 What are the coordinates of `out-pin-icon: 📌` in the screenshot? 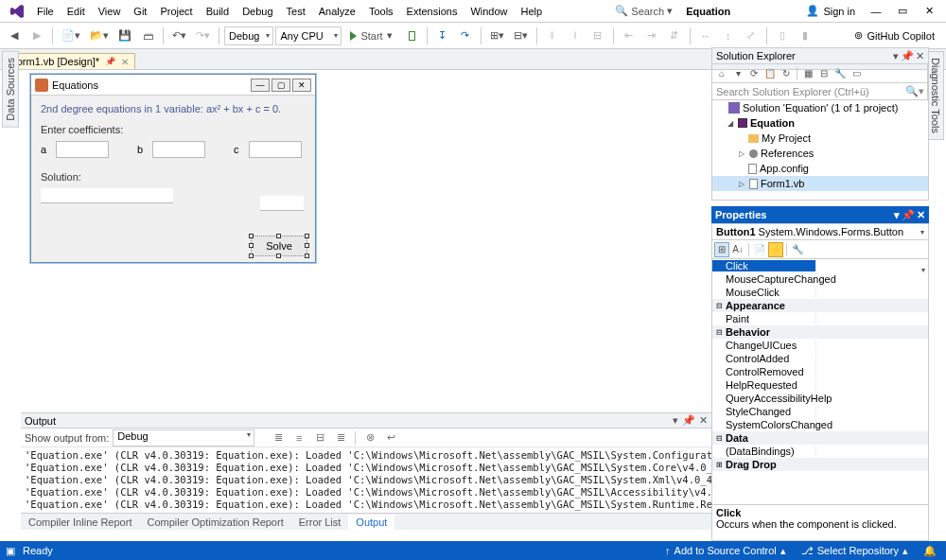 It's located at (689, 420).